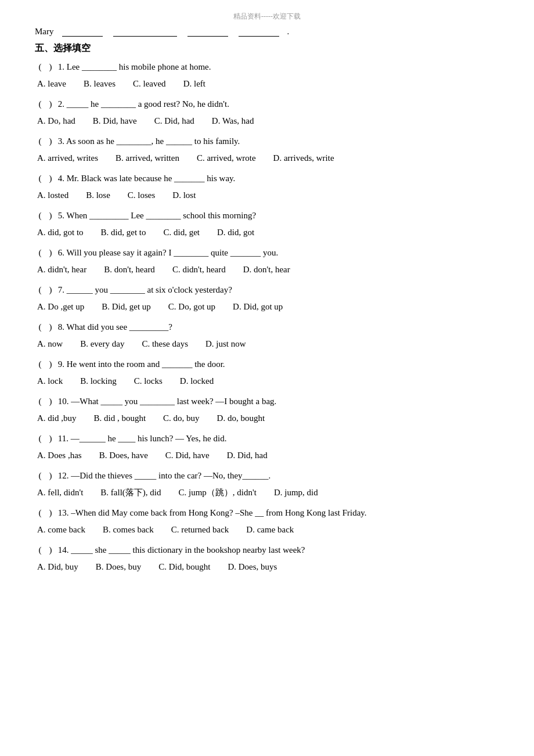 The width and height of the screenshot is (534, 756). What do you see at coordinates (267, 447) in the screenshot?
I see `question-block-q11: () 11. —______ he ____ his lunch? — Yes,…` at bounding box center [267, 447].